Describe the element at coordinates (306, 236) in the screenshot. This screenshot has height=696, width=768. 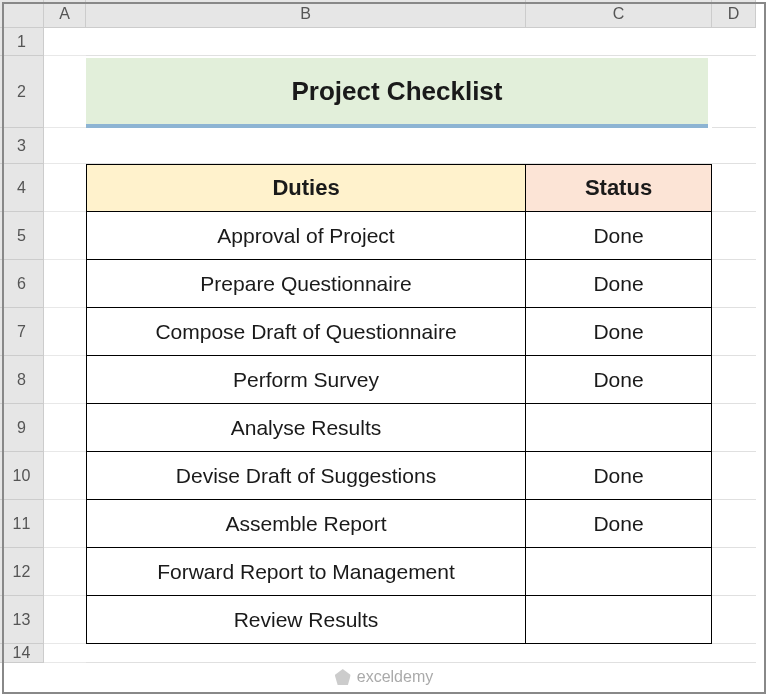
I see `duty-cell: Approval of Project` at that location.